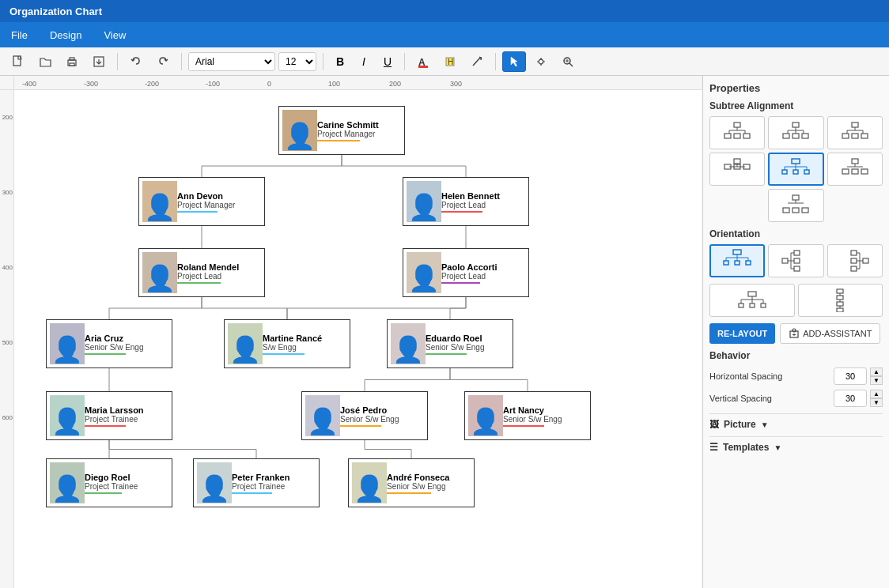 Image resolution: width=889 pixels, height=588 pixels. I want to click on vertical-spin-down: ▼, so click(876, 403).